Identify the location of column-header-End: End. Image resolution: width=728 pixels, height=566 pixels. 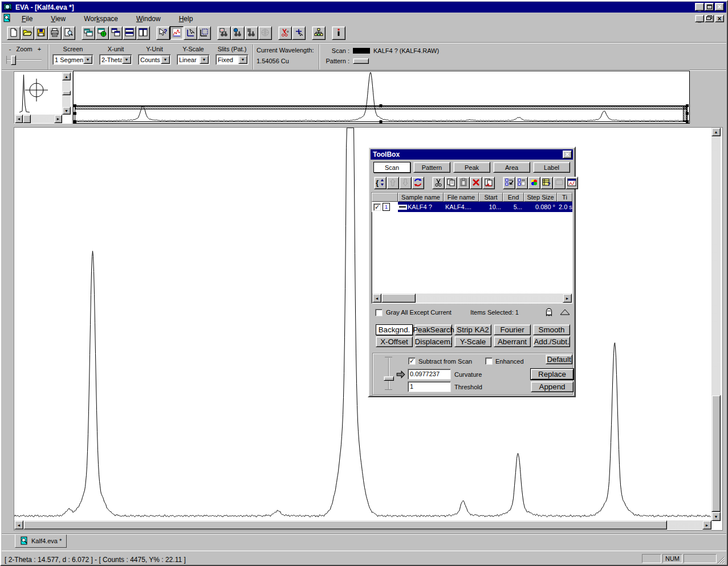
(513, 197).